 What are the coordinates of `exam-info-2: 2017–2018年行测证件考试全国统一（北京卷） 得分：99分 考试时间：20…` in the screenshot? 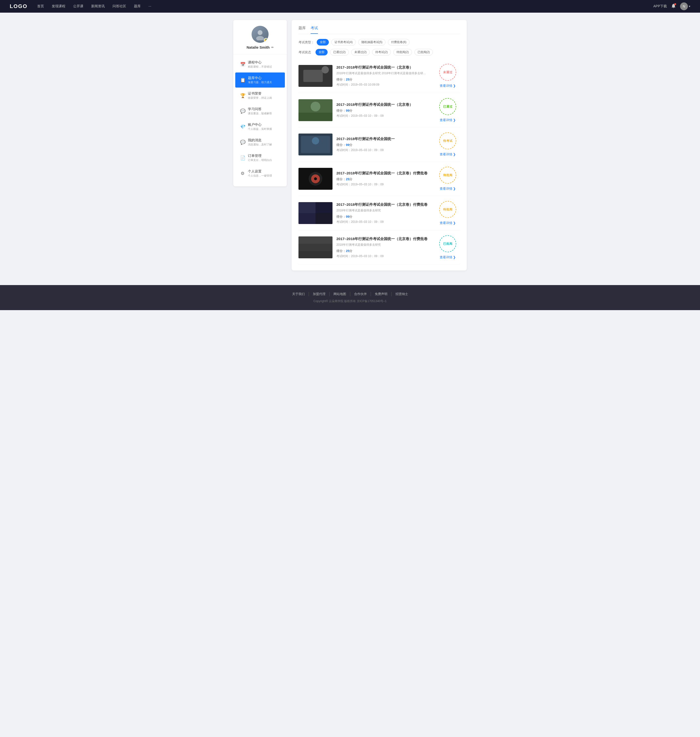 It's located at (384, 110).